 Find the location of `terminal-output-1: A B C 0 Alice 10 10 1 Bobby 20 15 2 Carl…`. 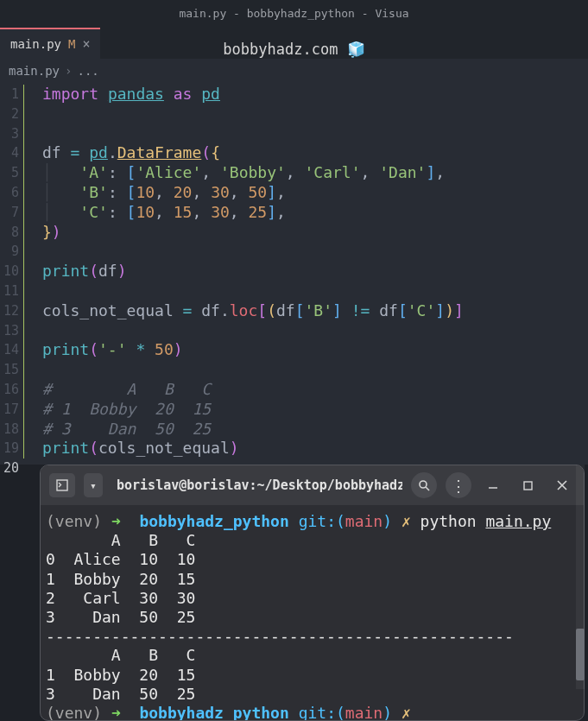

terminal-output-1: A B C 0 Alice 10 10 1 Bobby 20 15 2 Carl… is located at coordinates (121, 579).